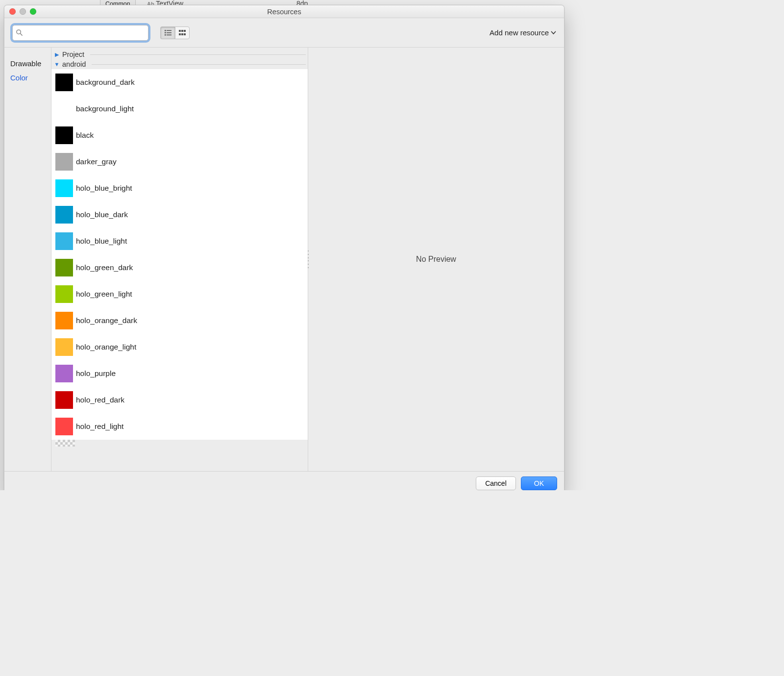  I want to click on color-row: darker_gray, so click(179, 162).